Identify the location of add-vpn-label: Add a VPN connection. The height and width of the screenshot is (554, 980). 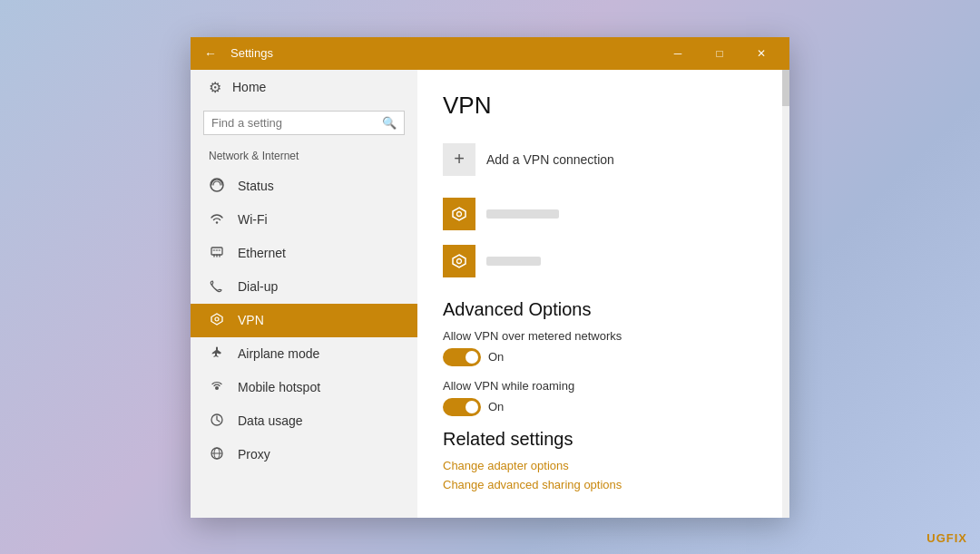
(550, 160).